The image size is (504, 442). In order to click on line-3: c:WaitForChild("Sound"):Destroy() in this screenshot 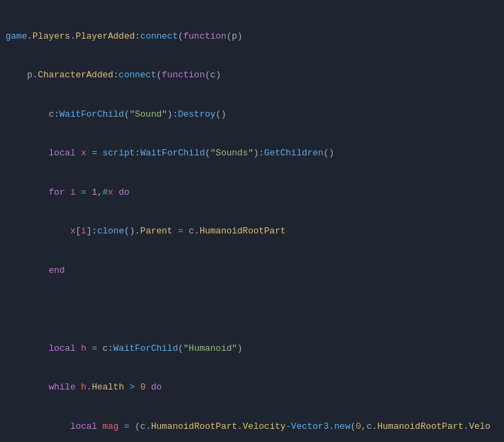, I will do `click(252, 115)`.